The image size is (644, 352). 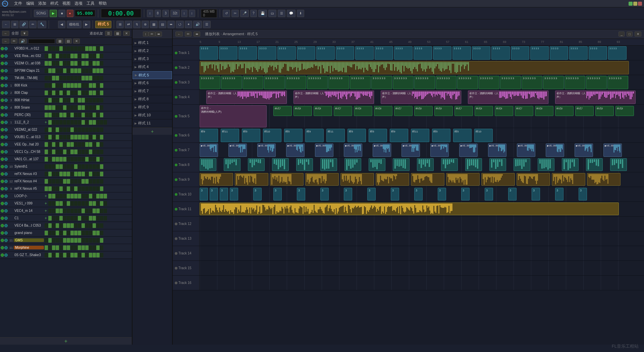 I want to click on cut-btn: ✂, so click(x=235, y=13).